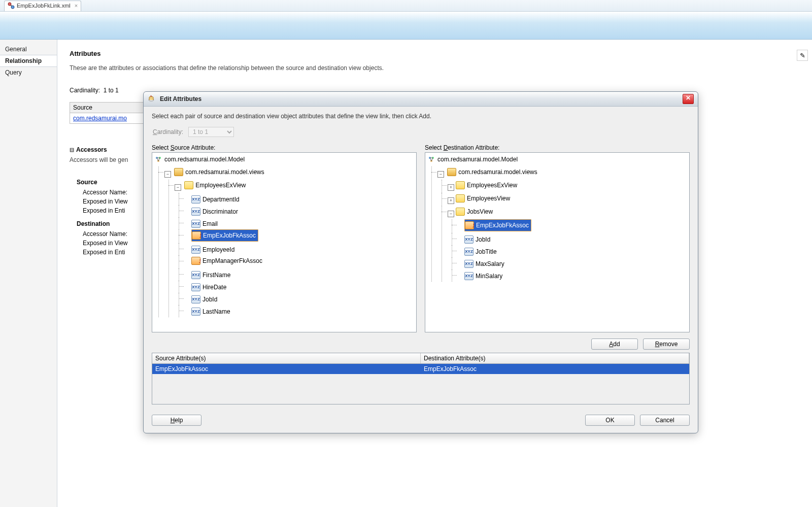 This screenshot has width=812, height=507. Describe the element at coordinates (210, 287) in the screenshot. I see `tree-attr: XYZHireDate` at that location.